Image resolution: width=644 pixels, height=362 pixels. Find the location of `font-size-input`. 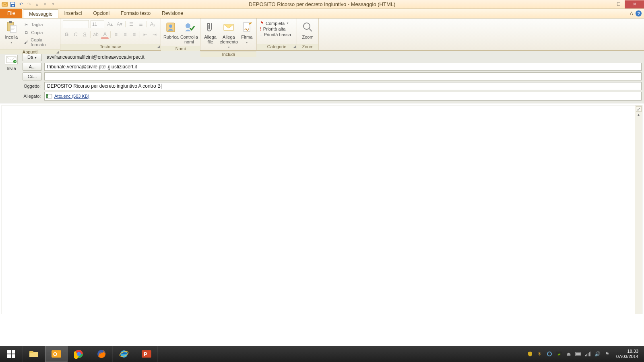

font-size-input is located at coordinates (97, 24).